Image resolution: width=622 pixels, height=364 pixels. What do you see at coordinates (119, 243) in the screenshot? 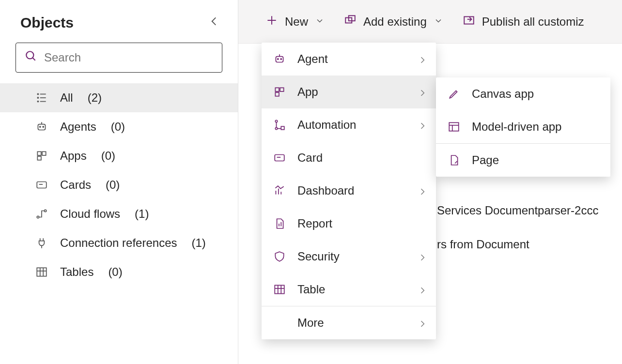
I see `sidebar-item-connection-references: Connection references (1)` at bounding box center [119, 243].